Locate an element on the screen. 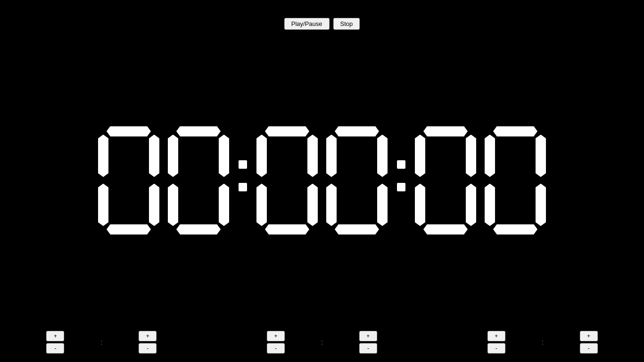 This screenshot has height=362, width=644. minutes-ones-digit is located at coordinates (357, 181).